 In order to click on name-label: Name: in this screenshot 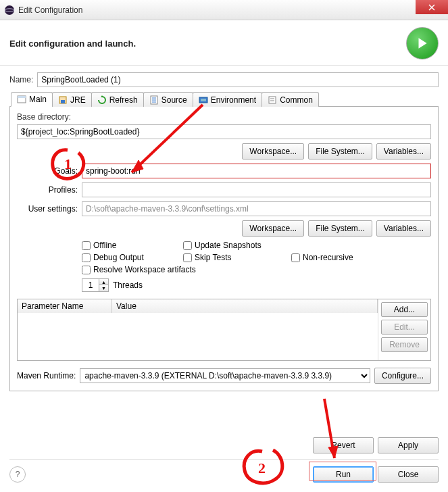, I will do `click(22, 80)`.